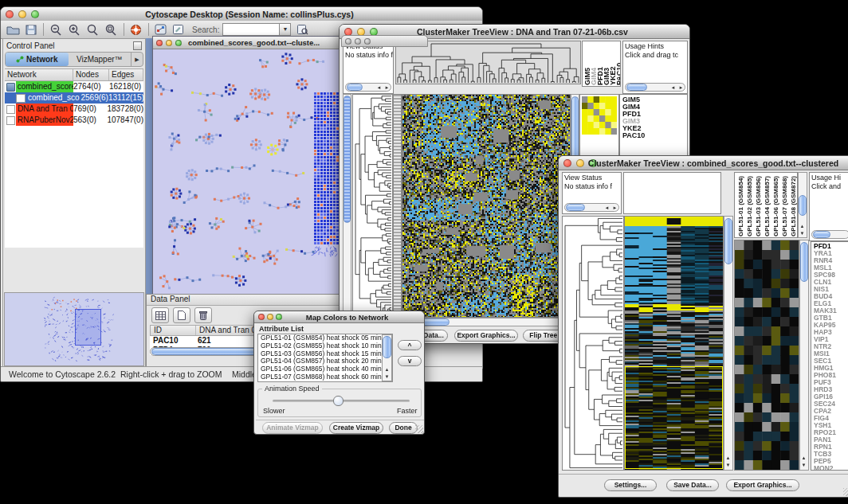 Image resolution: width=848 pixels, height=504 pixels. Describe the element at coordinates (803, 205) in the screenshot. I see `column-labels-vscrollbar` at that location.